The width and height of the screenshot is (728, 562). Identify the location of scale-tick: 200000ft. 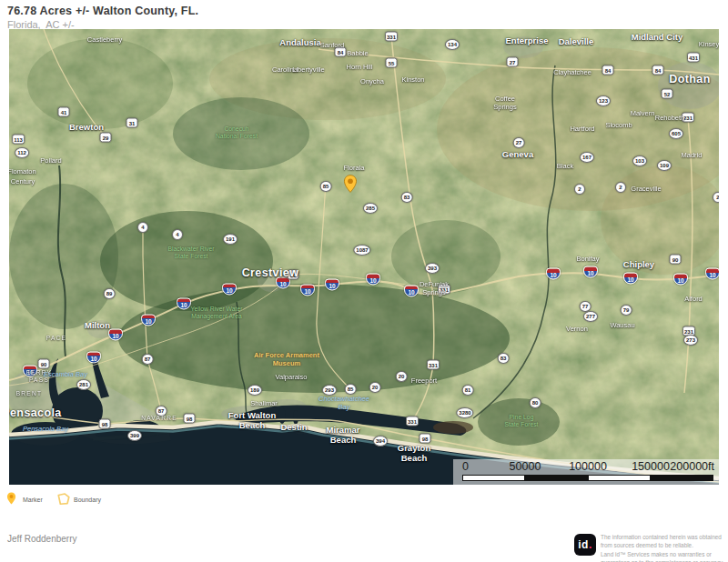
(692, 467).